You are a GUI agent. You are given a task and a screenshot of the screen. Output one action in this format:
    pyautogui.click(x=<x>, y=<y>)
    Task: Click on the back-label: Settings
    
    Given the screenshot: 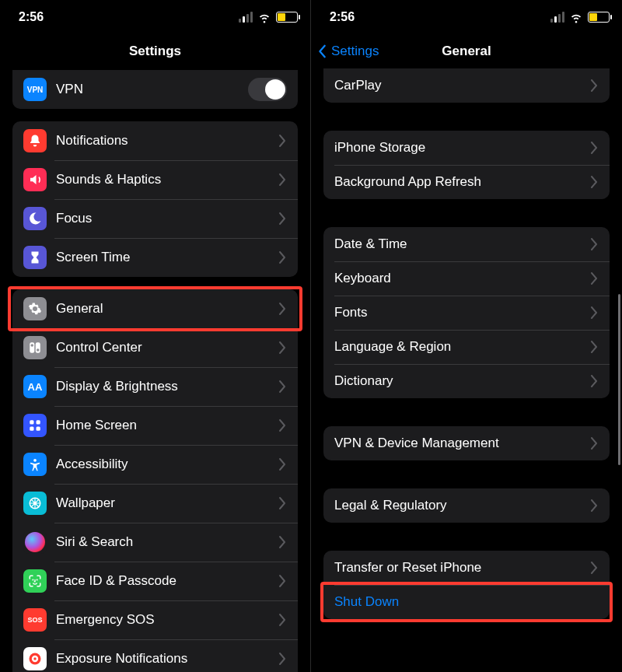 What is the action you would take?
    pyautogui.click(x=355, y=51)
    